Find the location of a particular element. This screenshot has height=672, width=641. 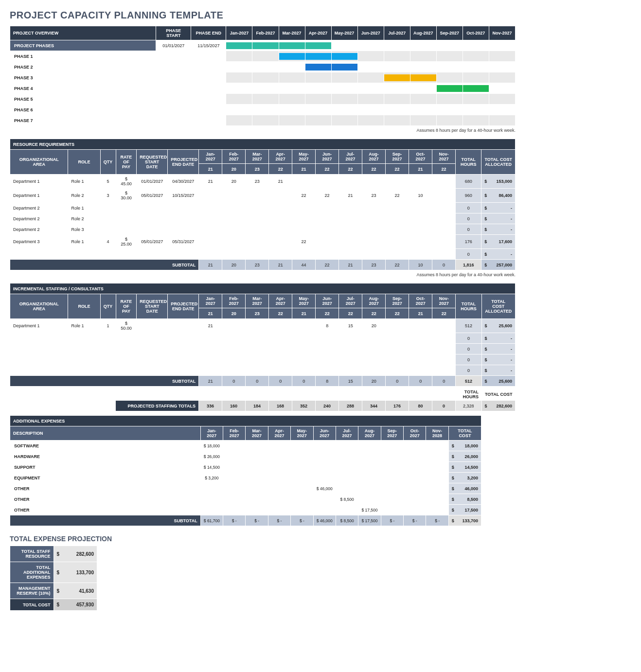

month-subheader: 20 is located at coordinates (234, 314).